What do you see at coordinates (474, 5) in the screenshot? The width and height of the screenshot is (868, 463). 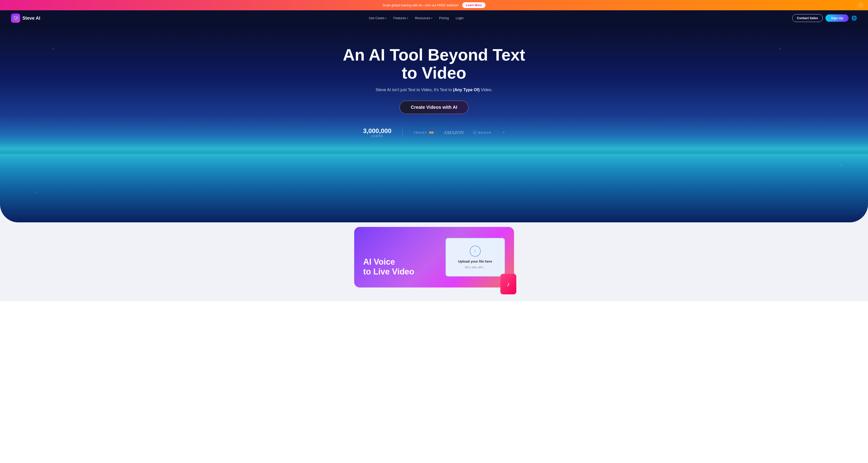 I see `learn-more-button: Learn More` at bounding box center [474, 5].